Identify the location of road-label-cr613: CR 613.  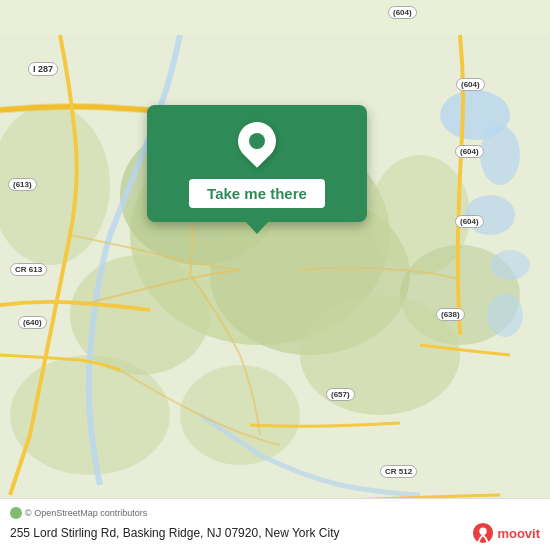
(28, 270).